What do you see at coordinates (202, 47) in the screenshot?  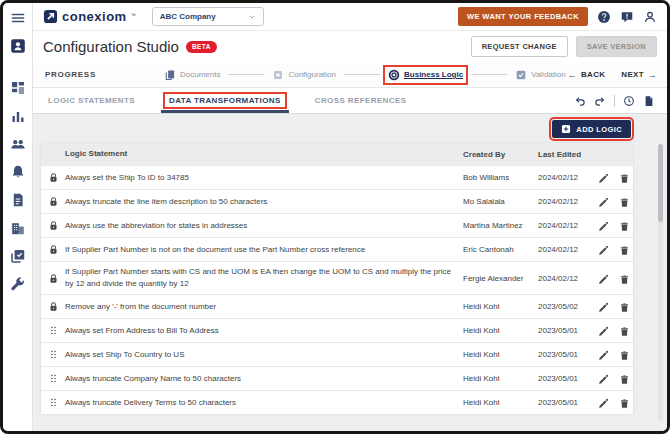 I see `beta-badge: BETA` at bounding box center [202, 47].